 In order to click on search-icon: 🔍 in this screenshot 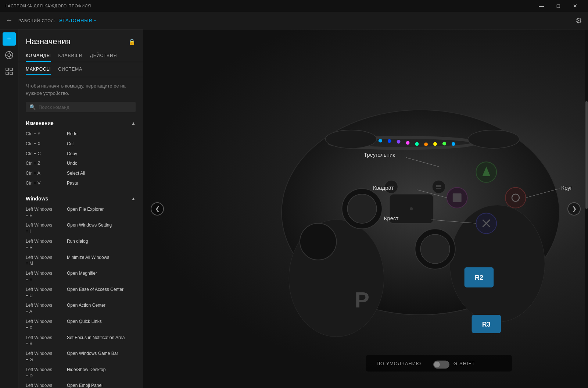, I will do `click(32, 107)`.